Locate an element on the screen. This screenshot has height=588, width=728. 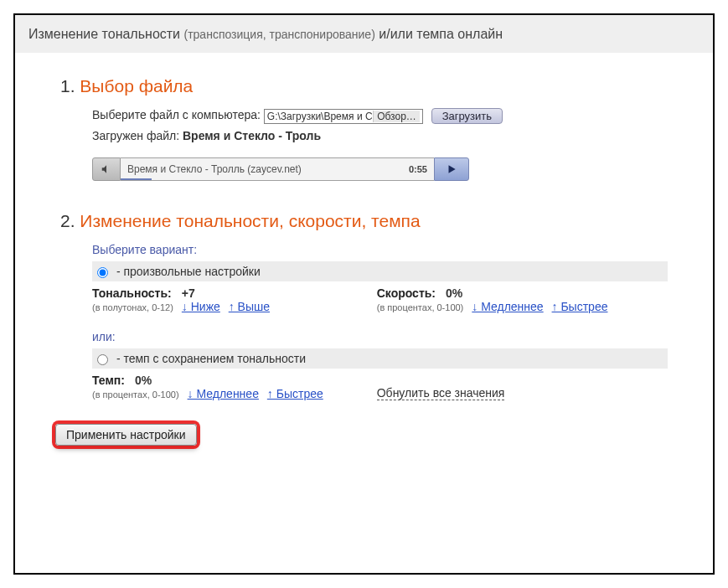
reset-block: Обнулить все значения is located at coordinates (523, 387).